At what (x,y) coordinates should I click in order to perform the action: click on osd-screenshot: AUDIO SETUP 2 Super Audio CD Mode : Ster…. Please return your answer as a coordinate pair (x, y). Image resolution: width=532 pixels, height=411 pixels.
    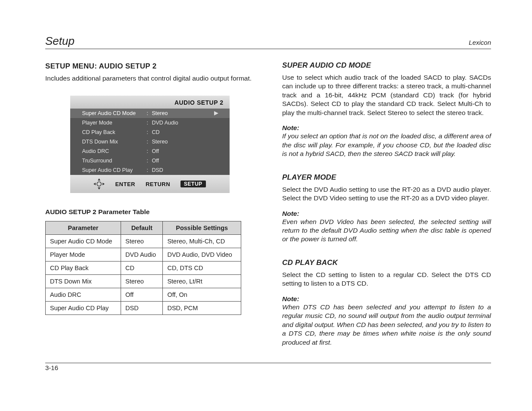
    Looking at the image, I should click on (150, 144).